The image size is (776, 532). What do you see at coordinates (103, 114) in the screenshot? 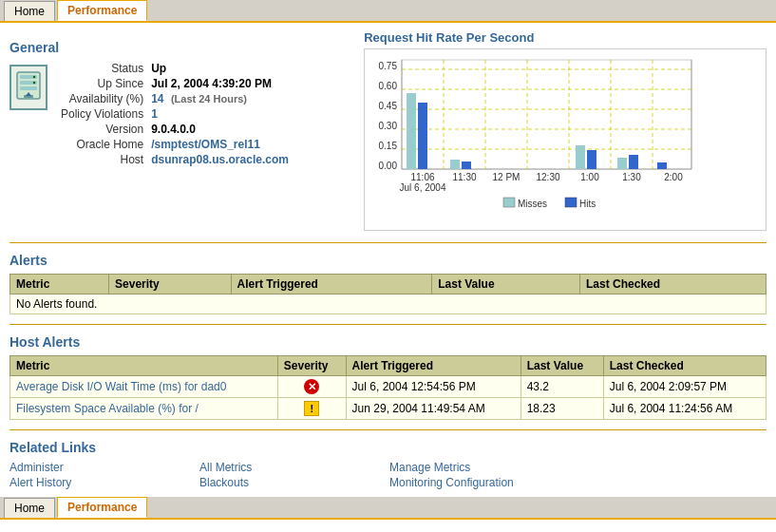
I see `policy-label: Policy Violations` at bounding box center [103, 114].